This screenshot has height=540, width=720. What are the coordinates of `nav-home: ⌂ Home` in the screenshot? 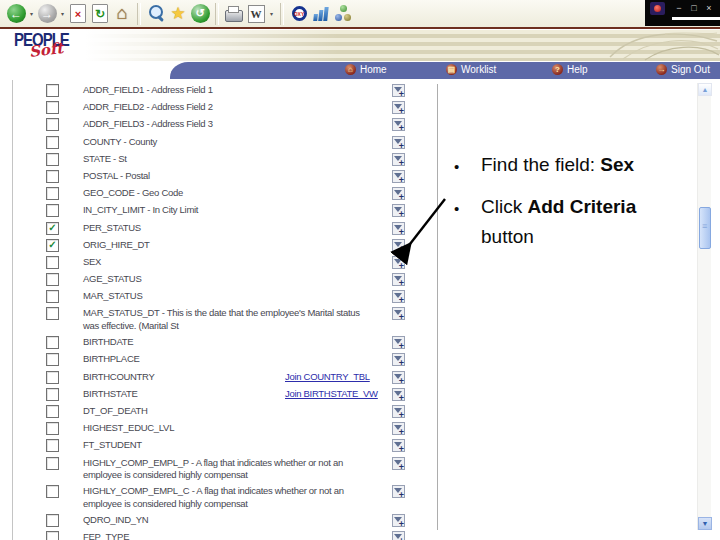 It's located at (366, 70).